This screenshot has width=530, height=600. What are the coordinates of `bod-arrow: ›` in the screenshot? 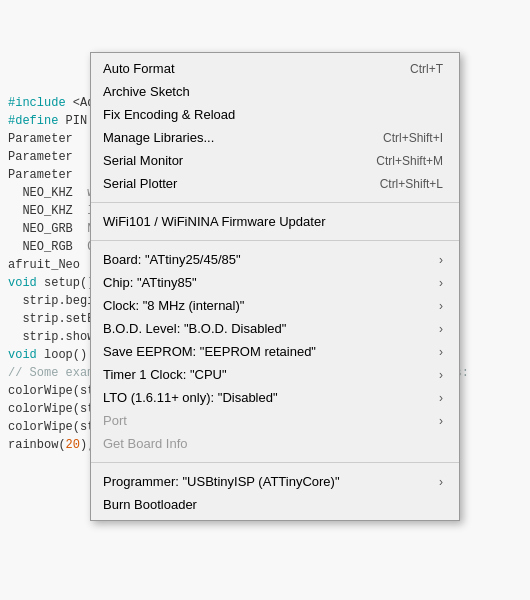 It's located at (441, 329).